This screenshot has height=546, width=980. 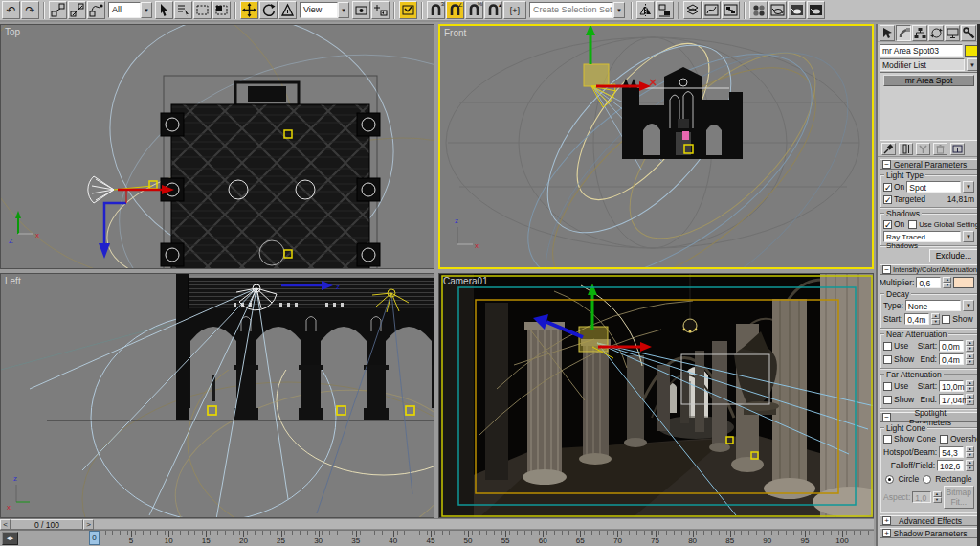 I want to click on named-selection-set-dropdown: Create Selection Set ▼, so click(x=577, y=10).